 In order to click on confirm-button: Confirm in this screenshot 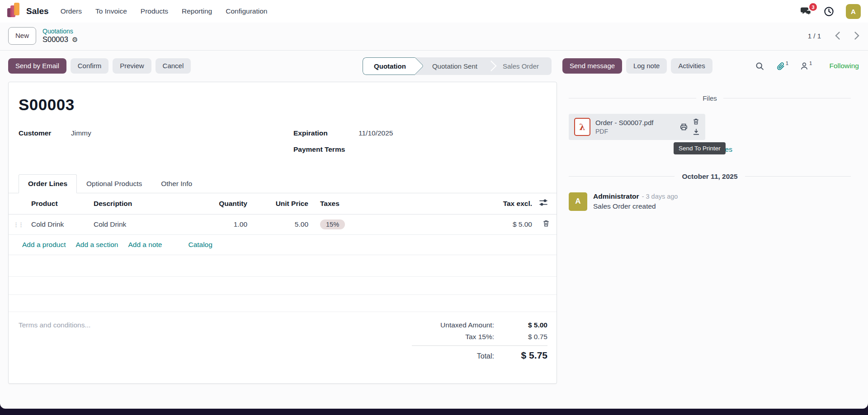, I will do `click(90, 66)`.